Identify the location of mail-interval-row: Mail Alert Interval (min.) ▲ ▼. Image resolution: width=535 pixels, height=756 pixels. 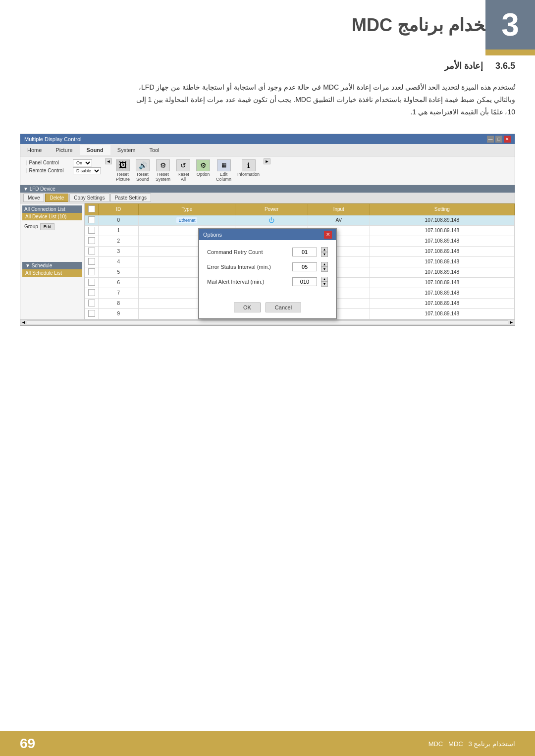
(268, 282).